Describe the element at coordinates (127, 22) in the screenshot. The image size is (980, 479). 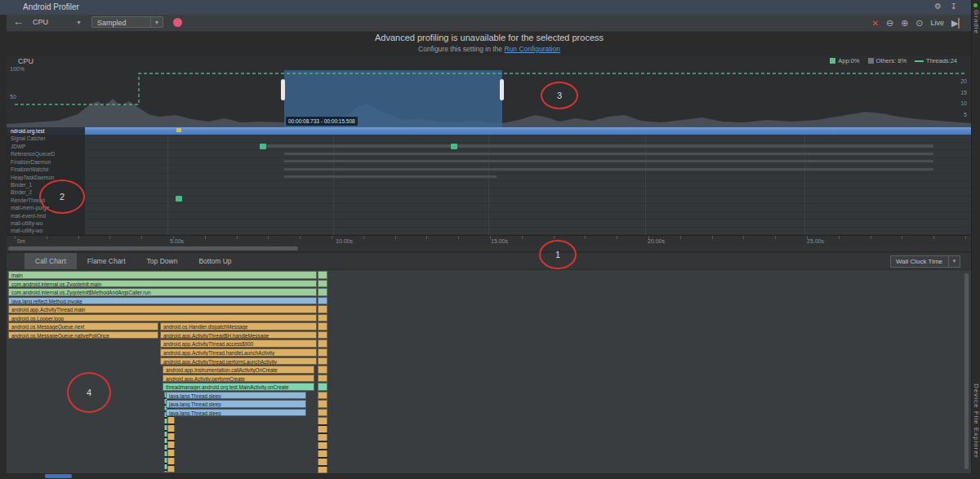
I see `sampling-mode-combobox: Sampled ▼` at that location.